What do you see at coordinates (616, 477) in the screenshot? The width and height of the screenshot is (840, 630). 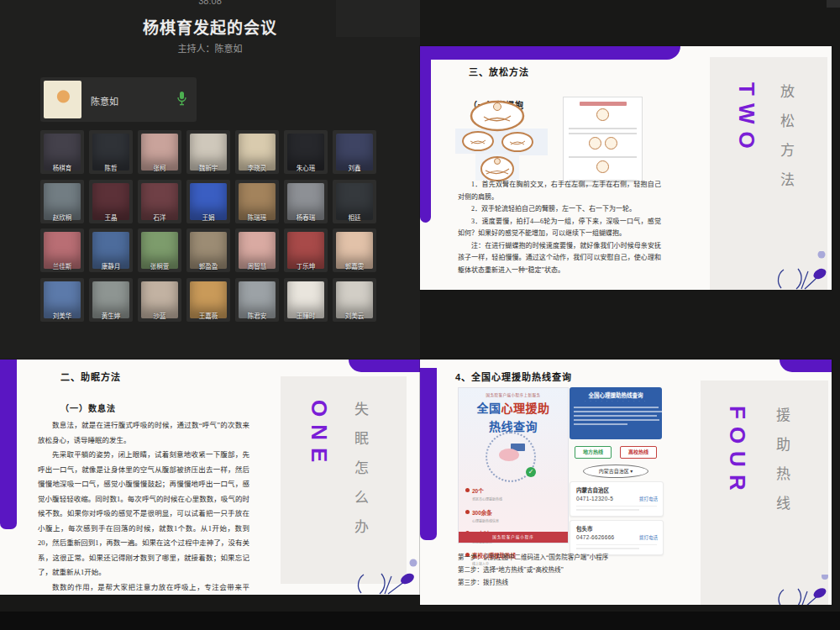 I see `hotline-query-panel: 全国心理援助热线查询 · · · · · · · · · · · · 地方热线 …` at bounding box center [616, 477].